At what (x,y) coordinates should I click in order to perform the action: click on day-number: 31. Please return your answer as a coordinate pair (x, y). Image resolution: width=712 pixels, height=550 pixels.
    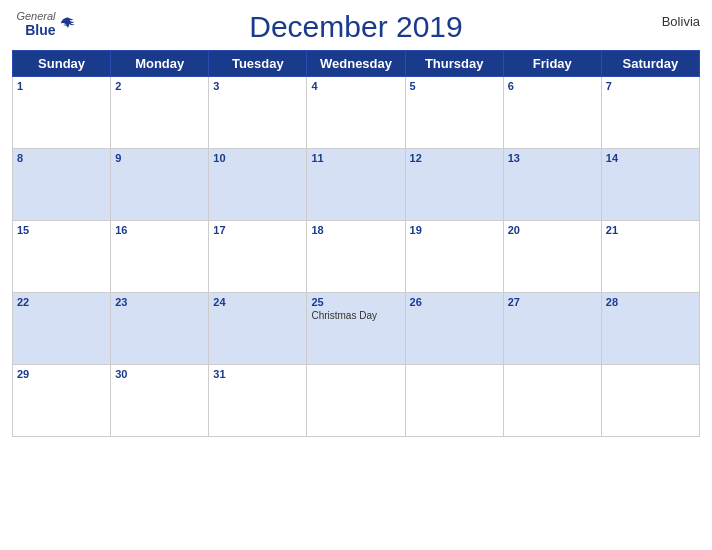
    Looking at the image, I should click on (258, 374).